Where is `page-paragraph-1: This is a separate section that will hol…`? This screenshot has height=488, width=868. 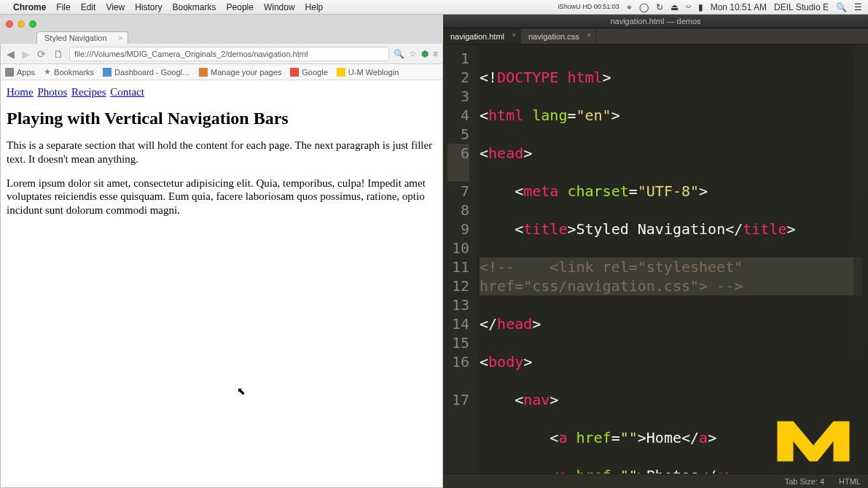
page-paragraph-1: This is a separate section that will hol… is located at coordinates (222, 152).